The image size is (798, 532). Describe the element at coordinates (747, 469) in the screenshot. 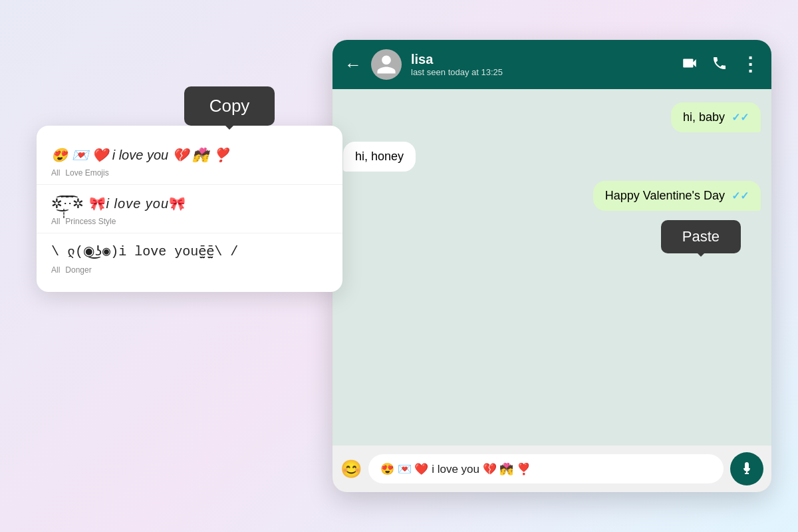

I see `mic-icon` at that location.